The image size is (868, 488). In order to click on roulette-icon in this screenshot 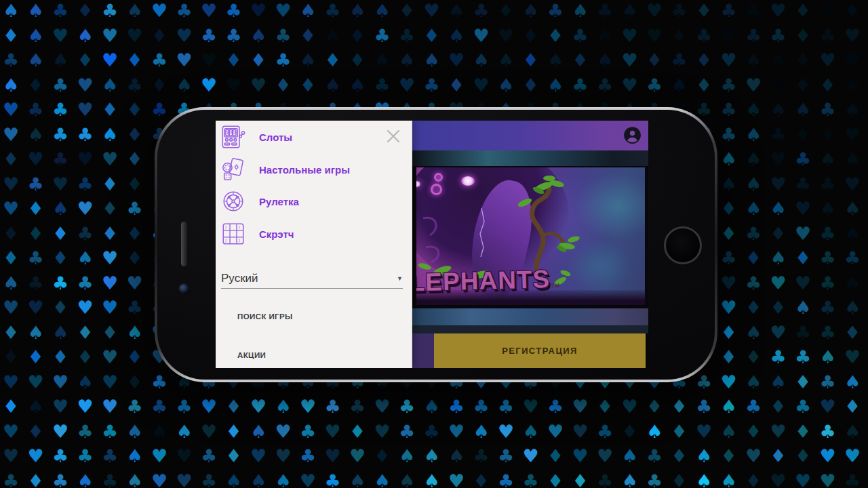, I will do `click(233, 201)`.